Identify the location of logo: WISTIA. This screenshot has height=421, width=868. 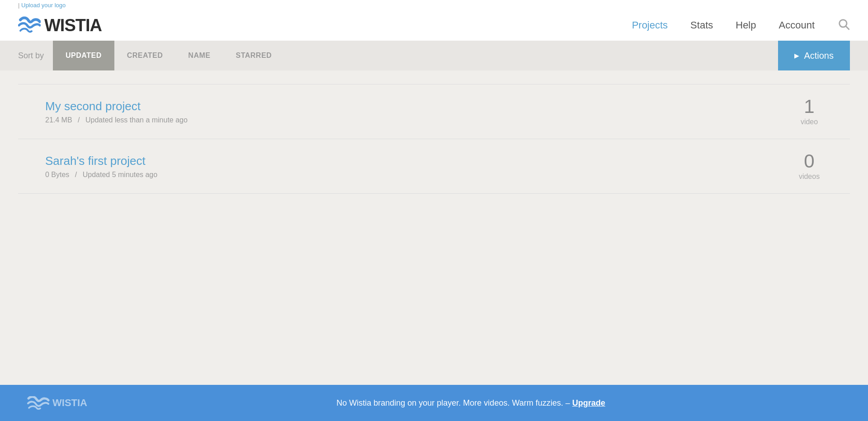
(60, 25).